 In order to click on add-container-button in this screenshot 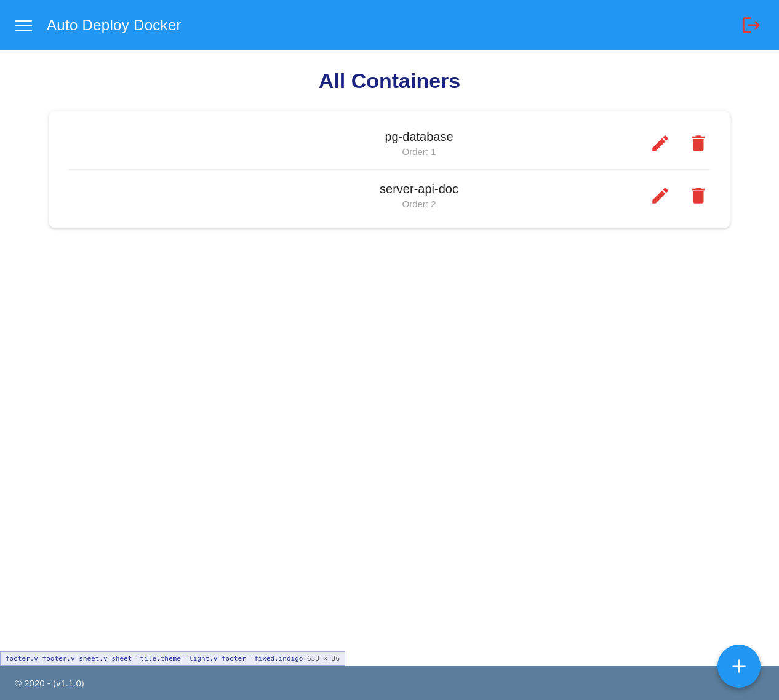, I will do `click(739, 666)`.